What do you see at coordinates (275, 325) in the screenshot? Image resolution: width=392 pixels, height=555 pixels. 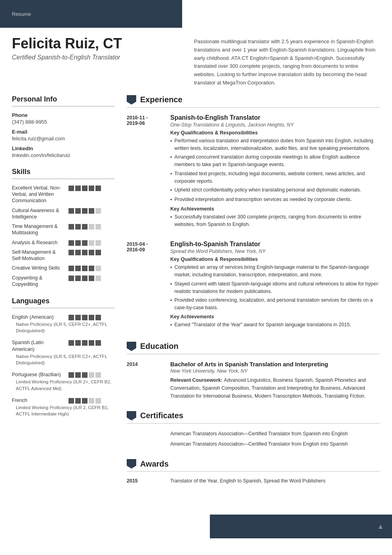 I see `achievement-item: •Earned "Translator of the Year" award f…` at bounding box center [275, 325].